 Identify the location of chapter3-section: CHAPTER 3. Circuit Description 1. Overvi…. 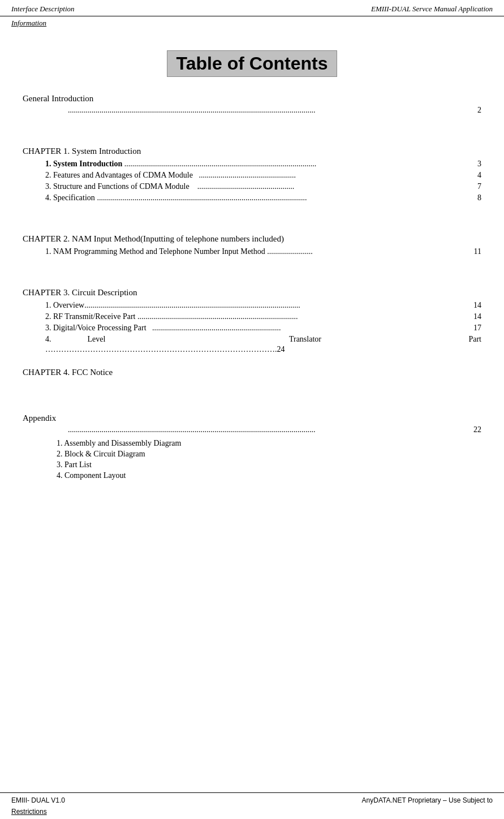
(252, 321).